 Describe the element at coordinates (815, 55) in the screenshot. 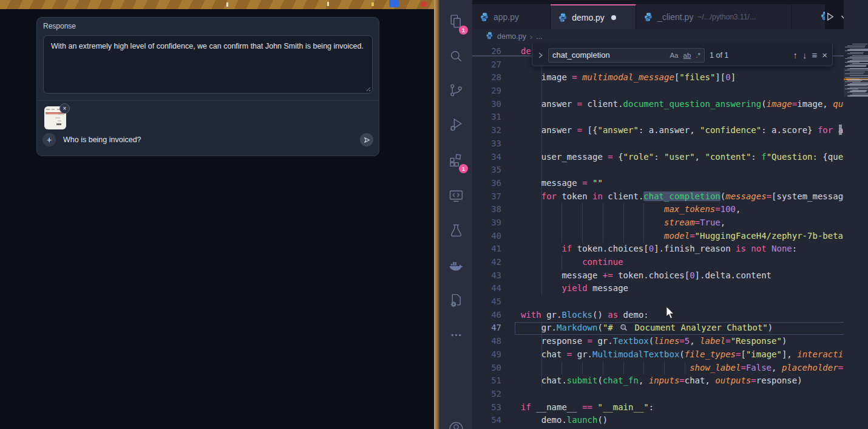

I see `find-in-selection-button: ≡` at that location.